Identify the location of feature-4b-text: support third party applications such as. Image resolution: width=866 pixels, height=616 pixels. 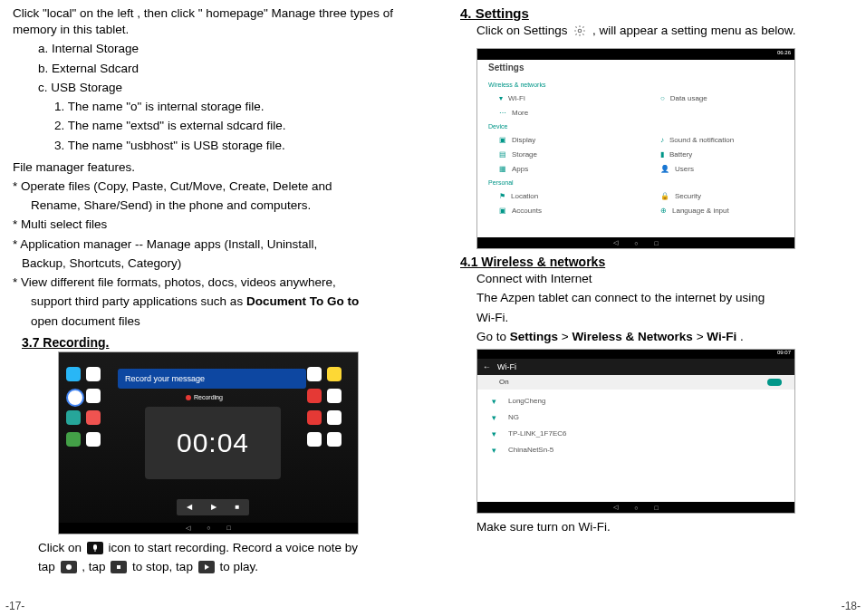
(139, 301).